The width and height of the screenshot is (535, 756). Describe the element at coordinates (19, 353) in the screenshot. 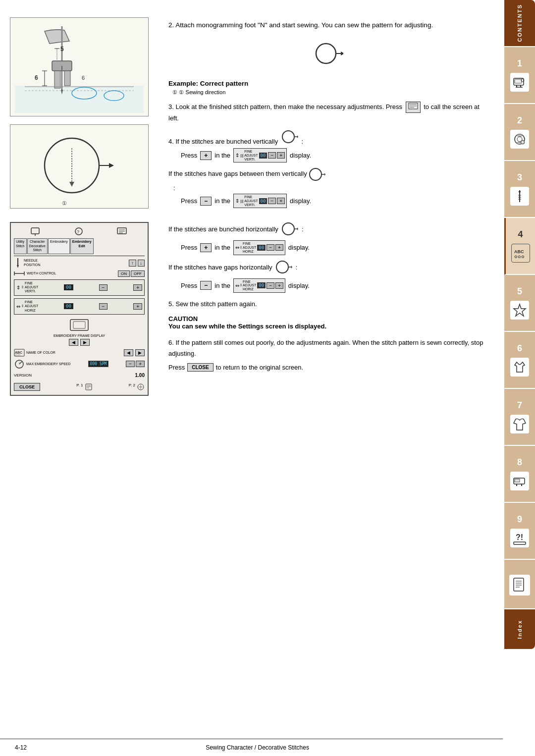

I see `color-icon: ABC #123` at that location.